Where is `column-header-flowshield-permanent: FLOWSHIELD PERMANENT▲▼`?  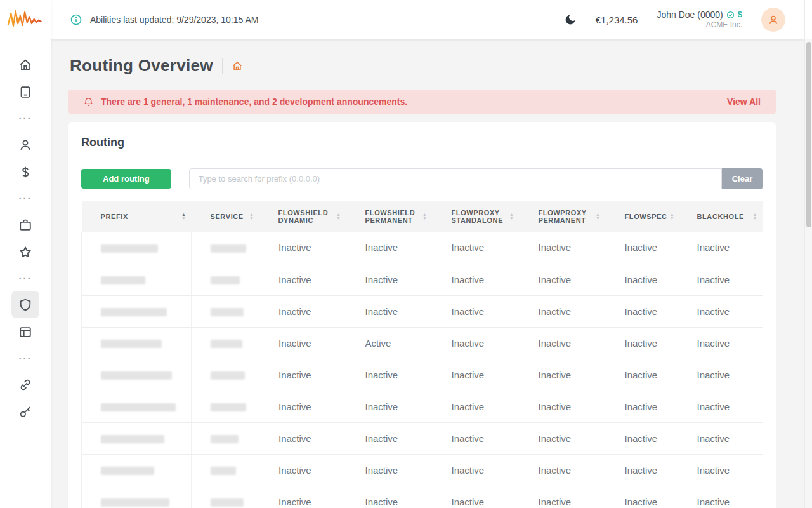
column-header-flowshield-permanent: FLOWSHIELD PERMANENT▲▼ is located at coordinates (390, 216).